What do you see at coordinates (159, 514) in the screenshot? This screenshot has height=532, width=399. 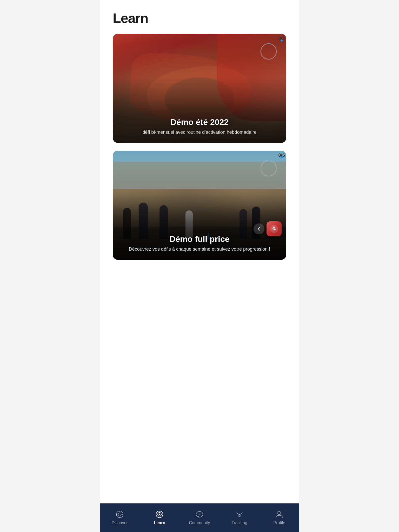 I see `learn-icon` at bounding box center [159, 514].